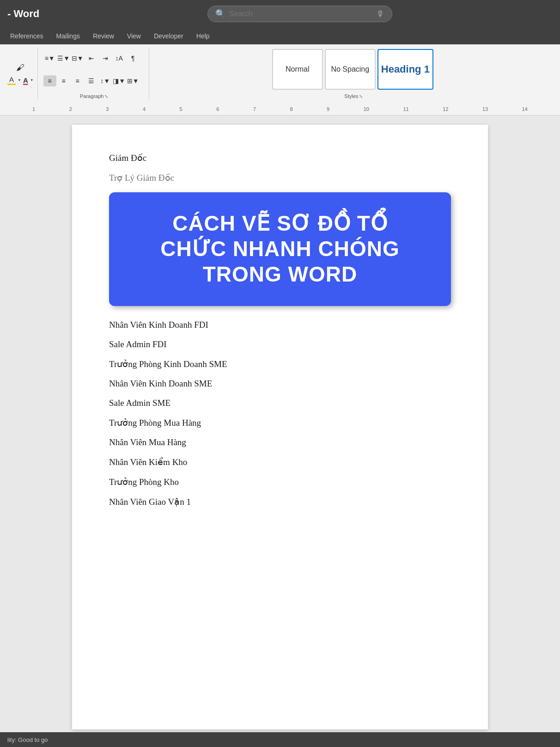 The height and width of the screenshot is (747, 560). What do you see at coordinates (298, 69) in the screenshot?
I see `style-normal-preview: Normal` at bounding box center [298, 69].